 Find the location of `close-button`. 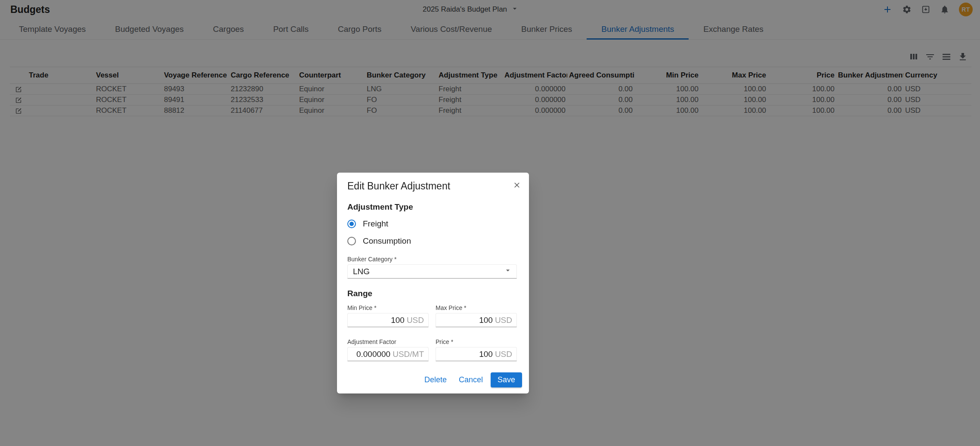

close-button is located at coordinates (517, 185).